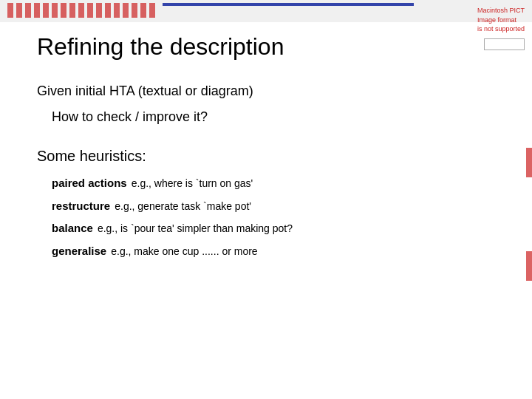 This screenshot has width=532, height=399. Describe the element at coordinates (262, 251) in the screenshot. I see `list-item: generalisee.g., make one cup ...... or m…` at that location.